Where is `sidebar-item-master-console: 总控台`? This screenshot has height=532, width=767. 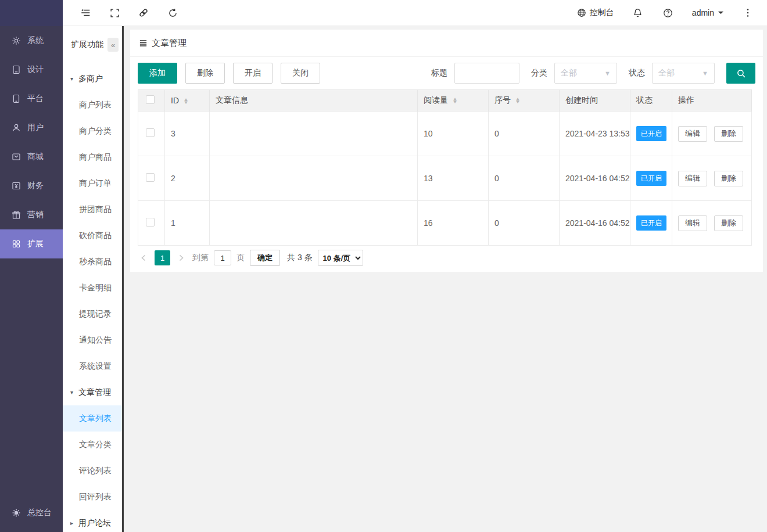
sidebar-item-master-console: 总控台 is located at coordinates (31, 513).